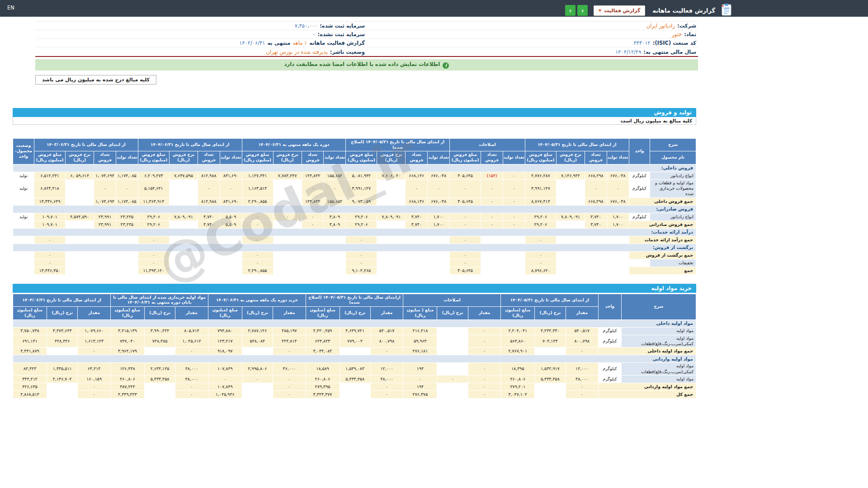 The width and height of the screenshot is (868, 488). What do you see at coordinates (354, 324) in the screenshot?
I see `section-label: مواد اولیه داخلی` at bounding box center [354, 324].